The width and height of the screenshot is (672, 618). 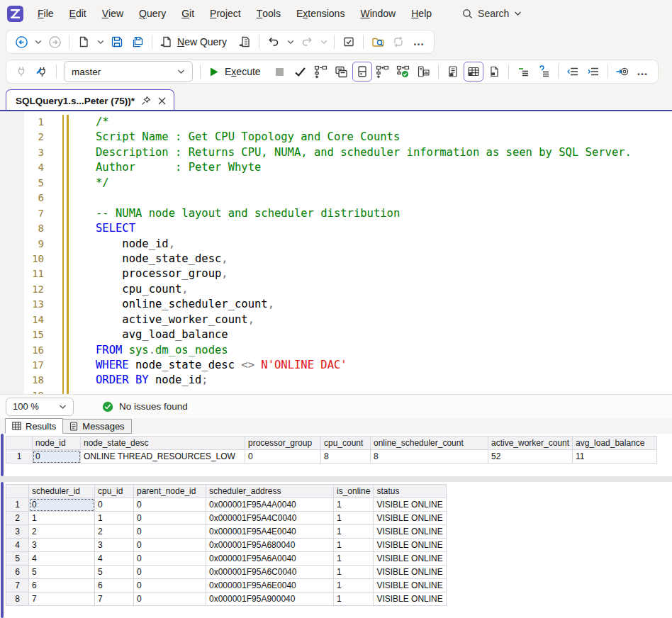 What do you see at coordinates (117, 42) in the screenshot?
I see `save-button` at bounding box center [117, 42].